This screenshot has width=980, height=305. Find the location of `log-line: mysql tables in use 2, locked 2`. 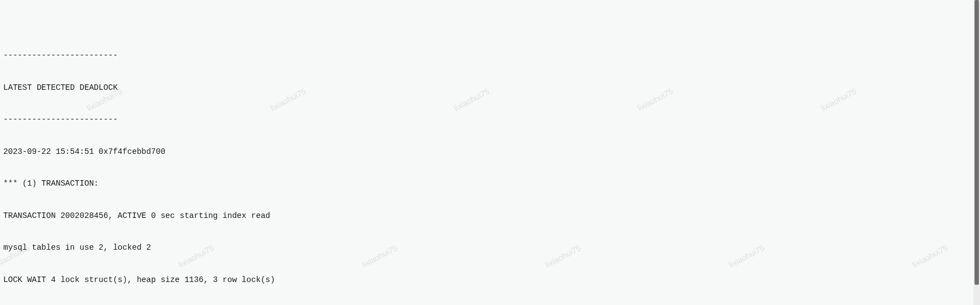

log-line: mysql tables in use 2, locked 2 is located at coordinates (490, 248).